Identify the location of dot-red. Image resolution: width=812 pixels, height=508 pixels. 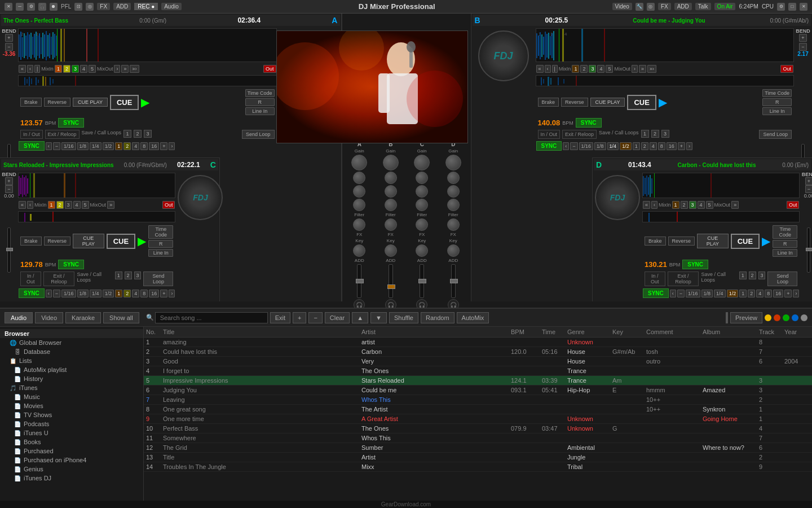
(777, 318).